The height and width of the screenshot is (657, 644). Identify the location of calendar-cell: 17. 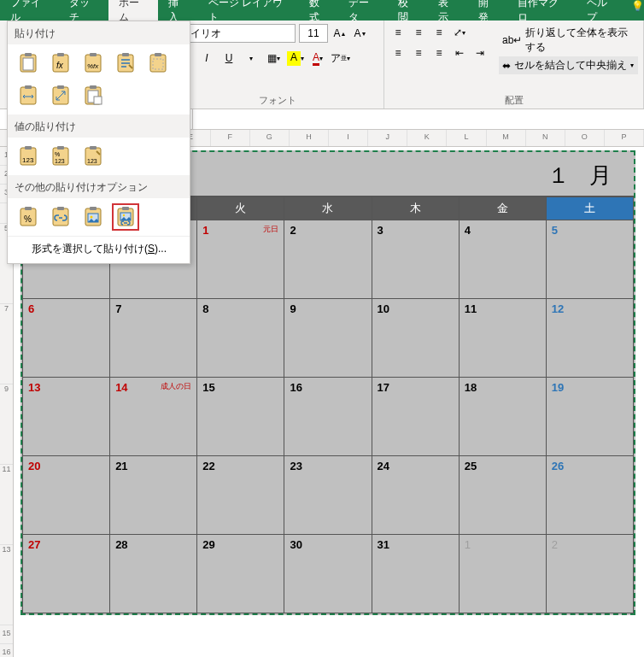
(415, 417).